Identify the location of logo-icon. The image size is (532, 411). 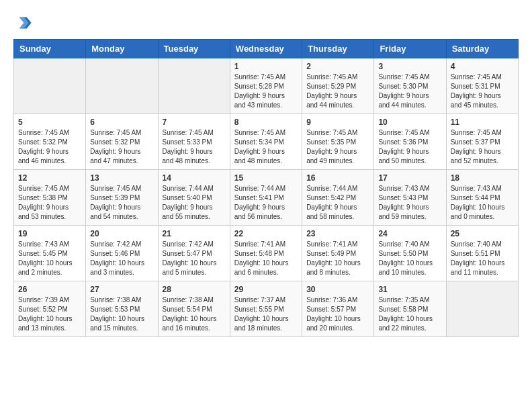
(23, 23).